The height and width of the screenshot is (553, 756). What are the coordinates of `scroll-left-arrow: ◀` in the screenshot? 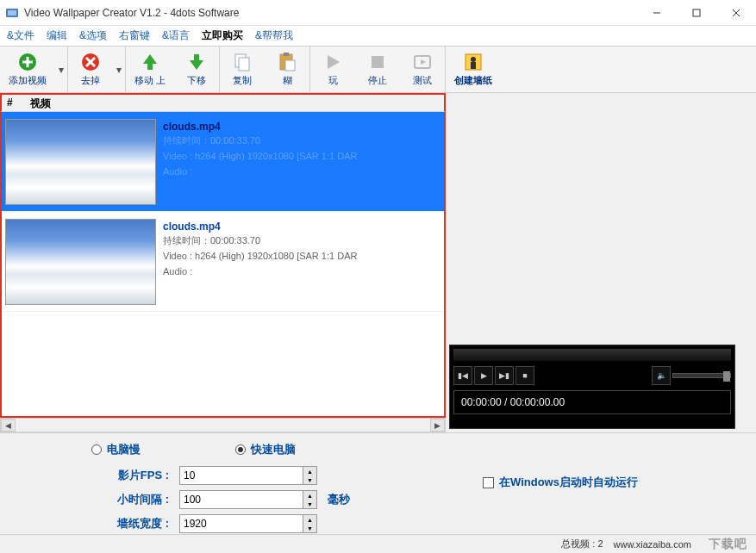 It's located at (9, 426).